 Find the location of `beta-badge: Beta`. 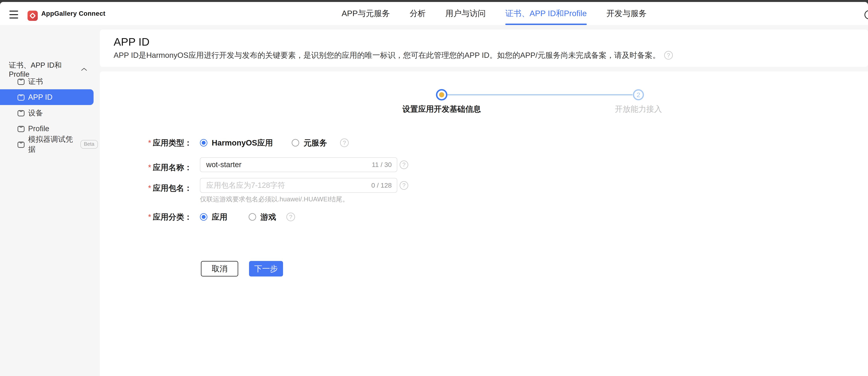

beta-badge: Beta is located at coordinates (89, 144).